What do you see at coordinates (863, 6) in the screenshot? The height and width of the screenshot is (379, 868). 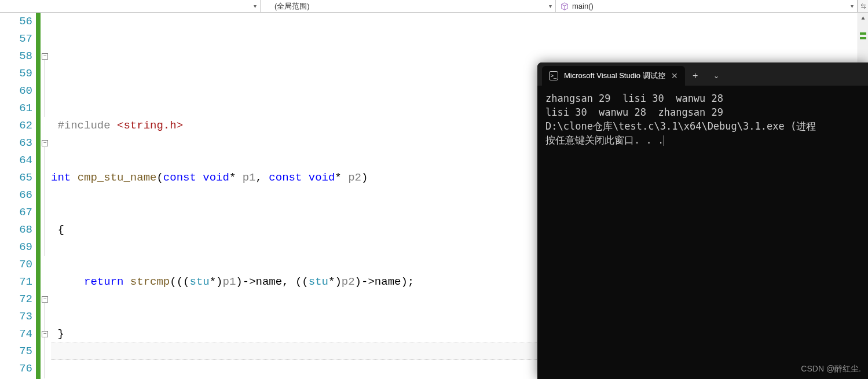 I see `split-toggle-button` at bounding box center [863, 6].